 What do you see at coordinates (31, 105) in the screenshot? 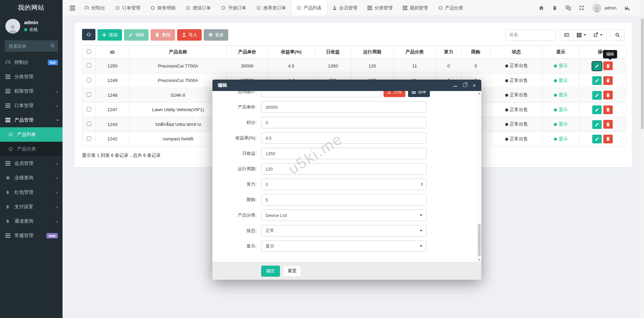
I see `sidebar-item-order-mgmt: 订单管理‹` at bounding box center [31, 105].